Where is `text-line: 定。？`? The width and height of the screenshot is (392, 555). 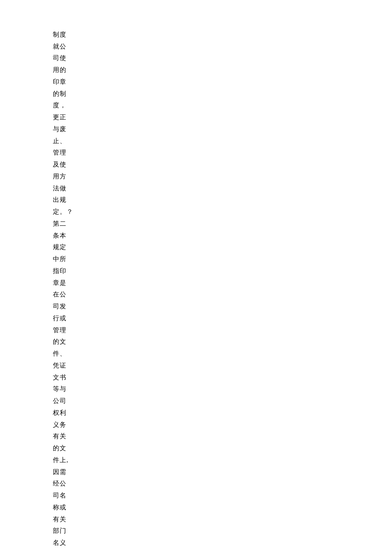 text-line: 定。？ is located at coordinates (63, 212).